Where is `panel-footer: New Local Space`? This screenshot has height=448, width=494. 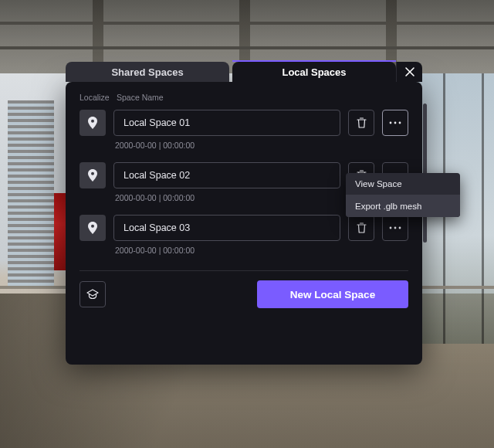
panel-footer: New Local Space is located at coordinates (244, 294).